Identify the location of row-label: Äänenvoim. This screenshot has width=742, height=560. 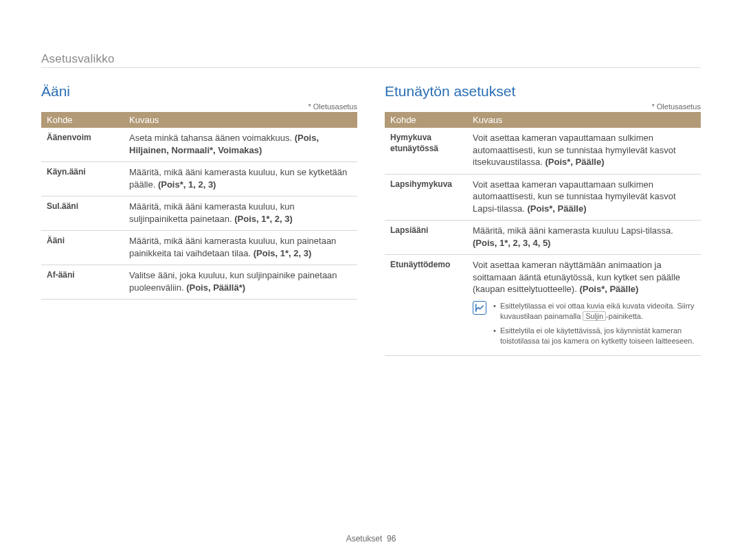
(82, 145).